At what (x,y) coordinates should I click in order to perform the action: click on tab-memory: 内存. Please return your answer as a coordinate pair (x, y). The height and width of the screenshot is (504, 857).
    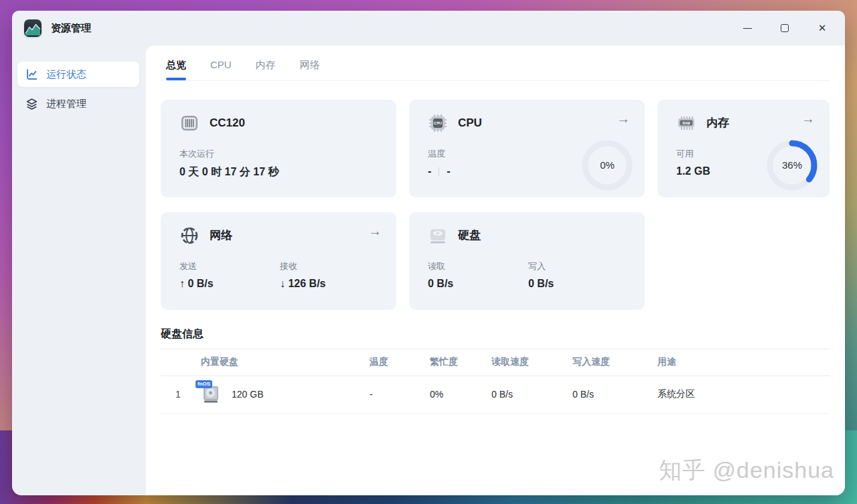
    Looking at the image, I should click on (266, 63).